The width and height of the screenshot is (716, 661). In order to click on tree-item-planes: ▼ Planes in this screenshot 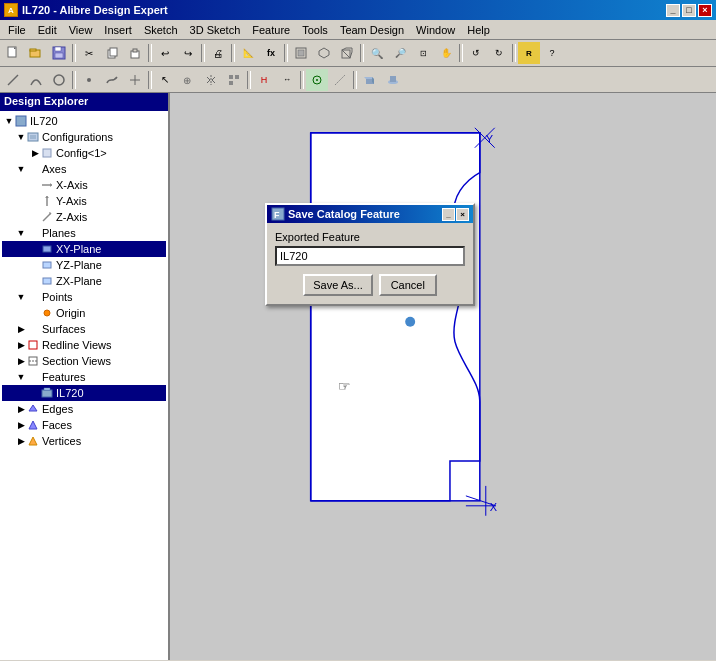, I will do `click(84, 233)`.